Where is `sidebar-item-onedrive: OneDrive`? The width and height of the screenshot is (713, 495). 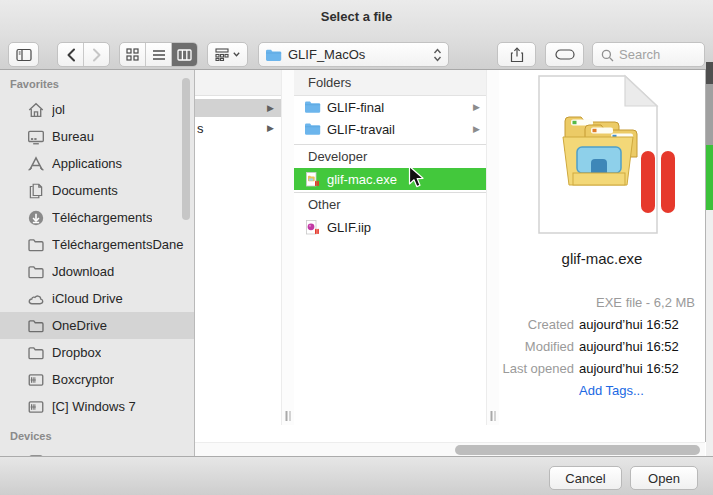
sidebar-item-onedrive: OneDrive is located at coordinates (97, 326).